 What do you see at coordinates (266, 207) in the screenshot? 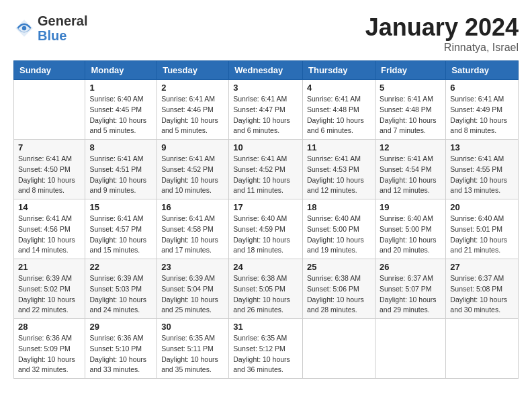
I see `day-number: 17` at bounding box center [266, 207].